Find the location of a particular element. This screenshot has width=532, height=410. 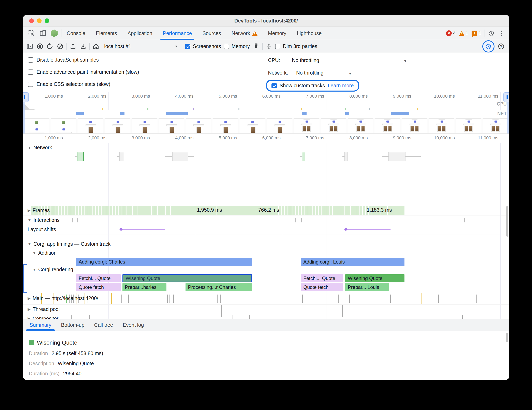

details-tab-call-tree: Call tree is located at coordinates (104, 325).